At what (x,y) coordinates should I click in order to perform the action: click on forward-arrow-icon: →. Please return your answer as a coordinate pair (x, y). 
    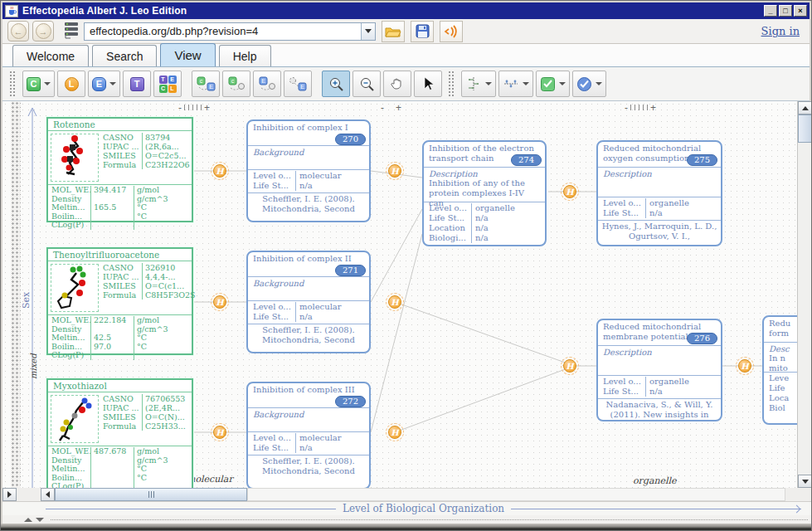
    Looking at the image, I should click on (43, 32).